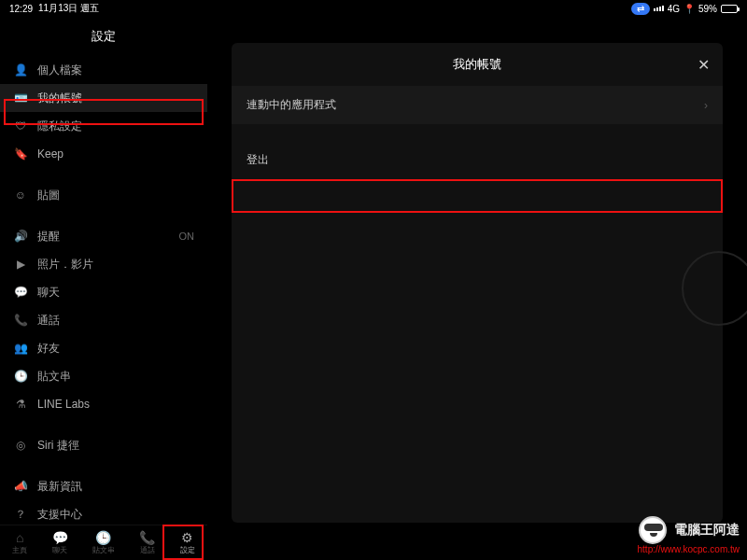 This screenshot has height=560, width=747. What do you see at coordinates (659, 8) in the screenshot?
I see `signal-icon` at bounding box center [659, 8].